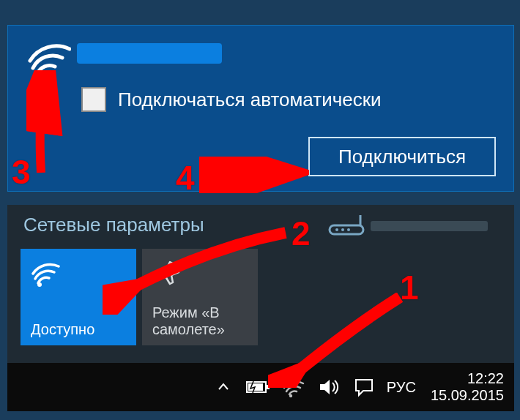 This screenshot has width=520, height=420. What do you see at coordinates (78, 297) in the screenshot?
I see `wifi-tile: Доступно` at bounding box center [78, 297].